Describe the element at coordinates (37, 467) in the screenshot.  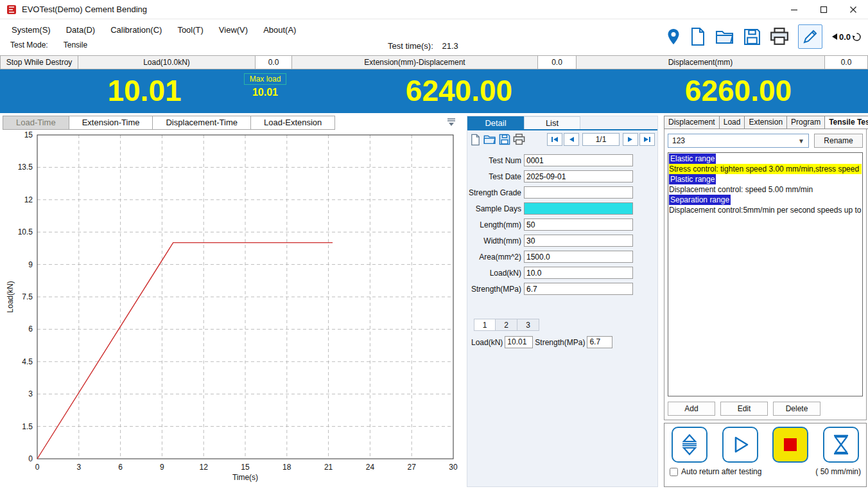
I see `svg-text: 0` at that location.